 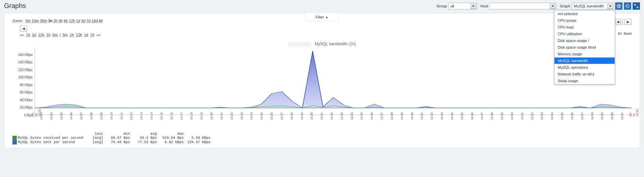 I want to click on x-tick: 14:05, so click(x=61, y=116).